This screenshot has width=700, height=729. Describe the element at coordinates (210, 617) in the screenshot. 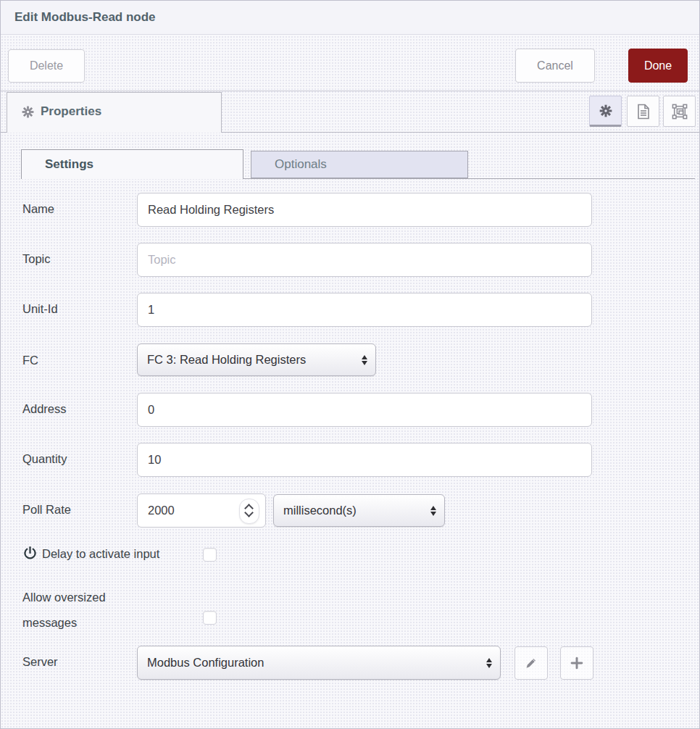

I see `allow-oversized-checkbox` at that location.